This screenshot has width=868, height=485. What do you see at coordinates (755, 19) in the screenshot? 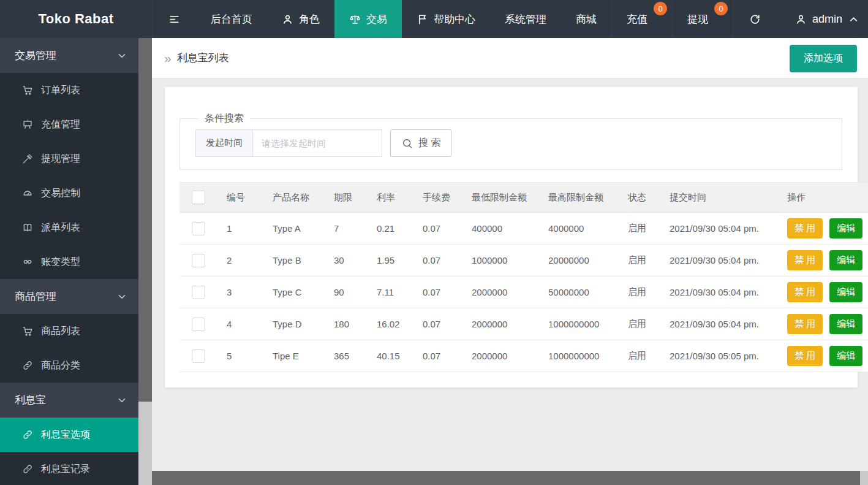
I see `refresh-button` at bounding box center [755, 19].